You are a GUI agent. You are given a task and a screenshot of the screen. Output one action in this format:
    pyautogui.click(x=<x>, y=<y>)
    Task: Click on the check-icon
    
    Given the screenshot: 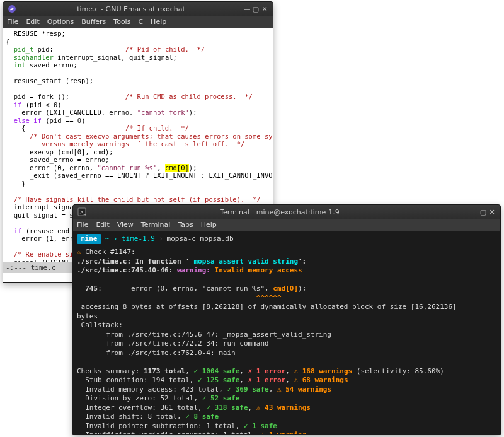 What is the action you would take?
    pyautogui.click(x=195, y=371)
    